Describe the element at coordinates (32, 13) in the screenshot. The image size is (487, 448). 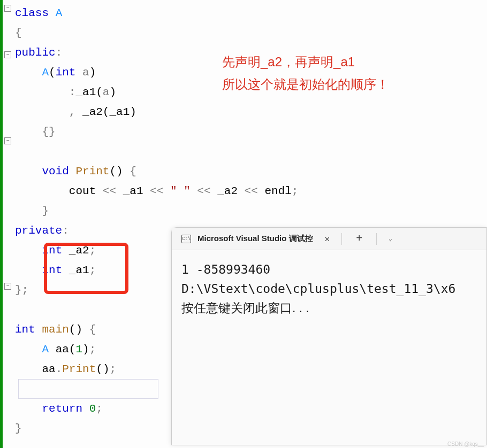
I see `keyword-class: class` at that location.